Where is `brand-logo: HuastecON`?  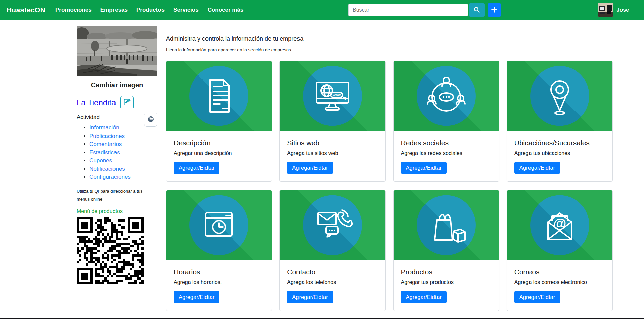 brand-logo: HuastecON is located at coordinates (26, 10).